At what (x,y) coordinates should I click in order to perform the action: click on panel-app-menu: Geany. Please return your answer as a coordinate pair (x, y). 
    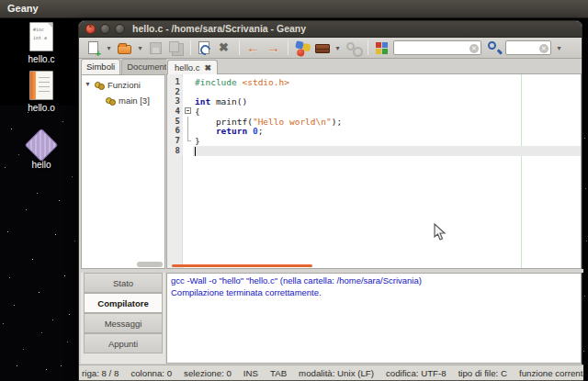
    Looking at the image, I should click on (23, 8).